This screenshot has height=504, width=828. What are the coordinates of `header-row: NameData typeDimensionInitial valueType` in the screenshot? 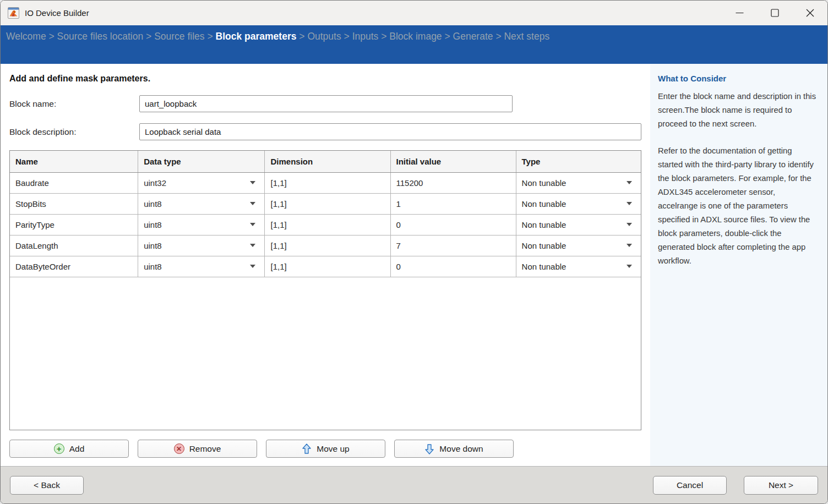 It's located at (325, 162).